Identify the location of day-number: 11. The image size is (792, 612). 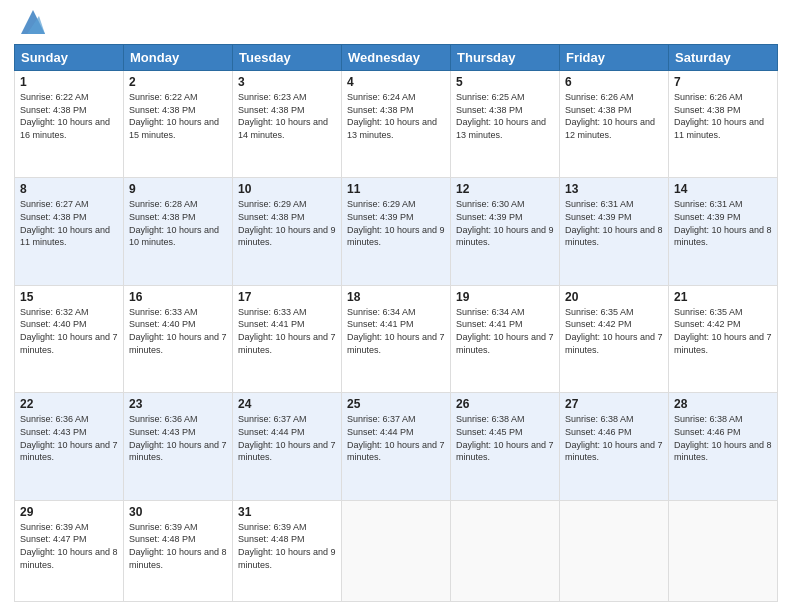
(396, 189).